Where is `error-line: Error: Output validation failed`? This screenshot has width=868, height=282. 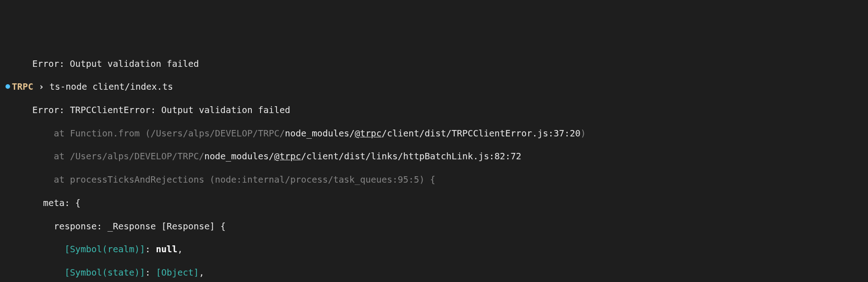
error-line: Error: Output validation failed is located at coordinates (99, 64).